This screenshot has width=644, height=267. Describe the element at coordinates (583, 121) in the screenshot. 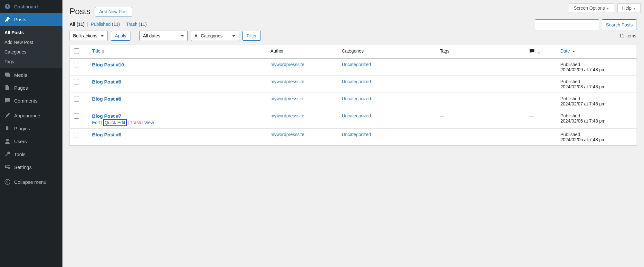

I see `post-date: 2024/02/06 at 7:48 pm` at that location.